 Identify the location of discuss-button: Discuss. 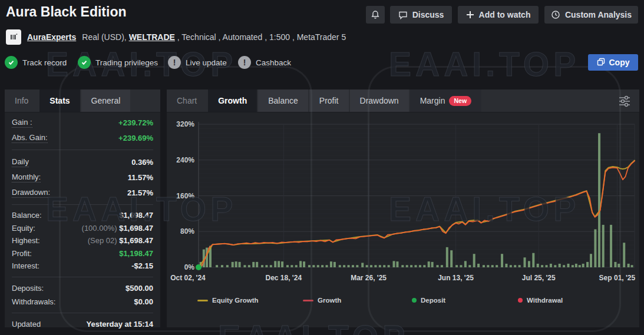
(421, 15).